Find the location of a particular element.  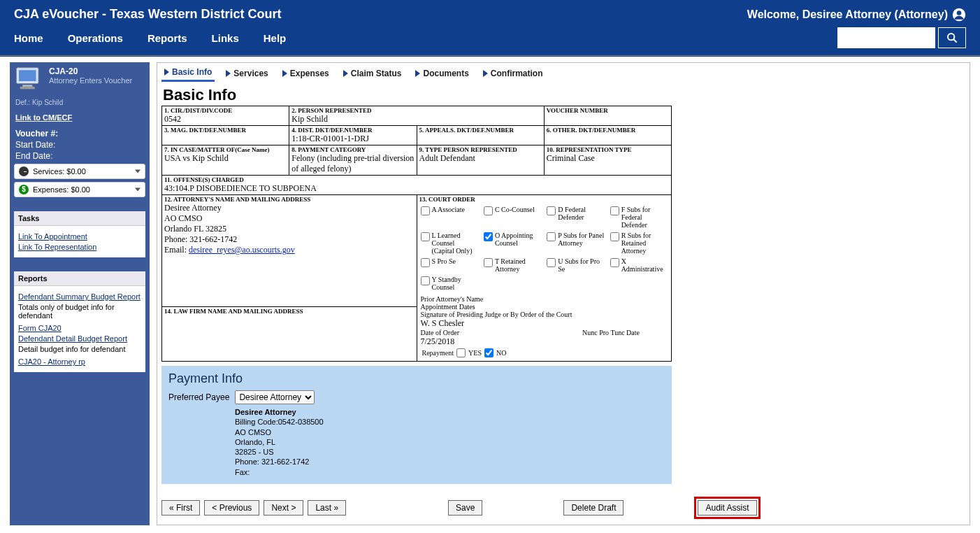

repayment-yes-checkbox is located at coordinates (461, 353).